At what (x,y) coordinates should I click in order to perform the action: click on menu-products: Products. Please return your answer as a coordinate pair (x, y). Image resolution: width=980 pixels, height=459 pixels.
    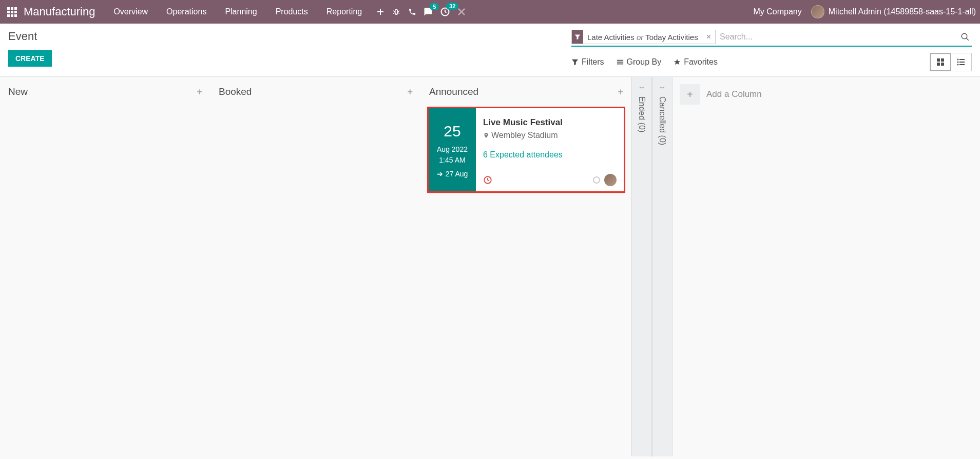
    Looking at the image, I should click on (292, 12).